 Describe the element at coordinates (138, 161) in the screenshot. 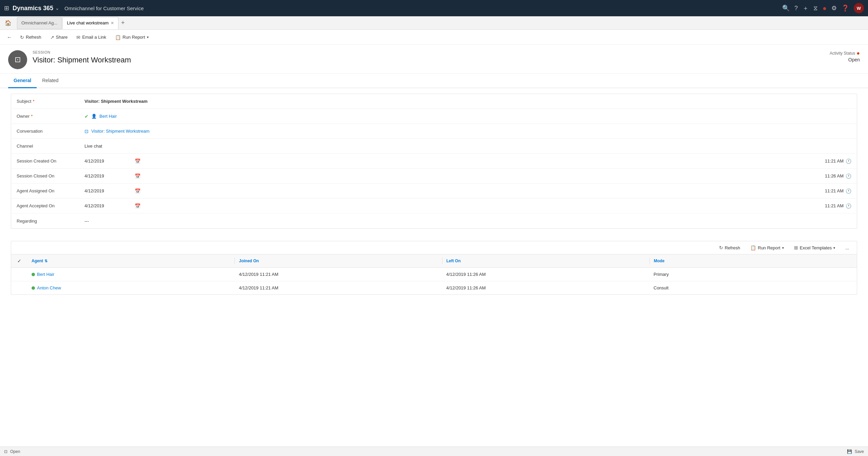

I see `session-created-cal-icon: 📅` at that location.